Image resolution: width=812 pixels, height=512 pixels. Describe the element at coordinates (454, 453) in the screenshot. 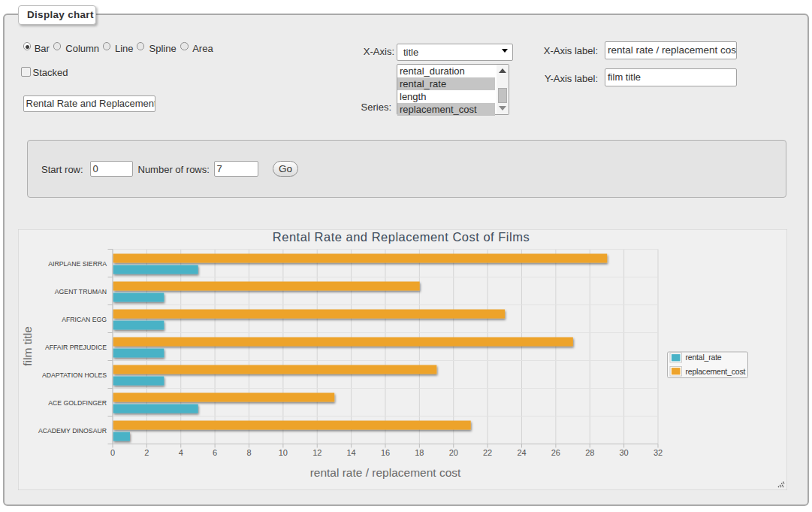

I see `svg-text: 20` at that location.